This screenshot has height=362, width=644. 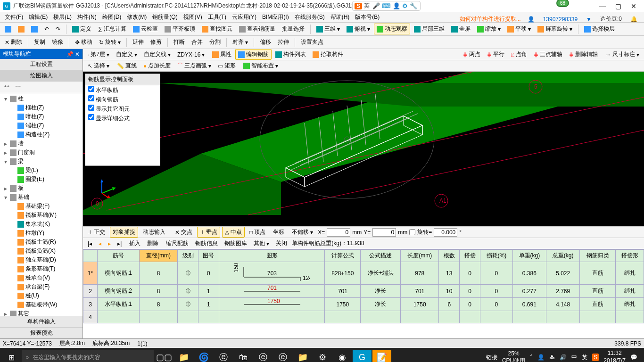 What do you see at coordinates (180, 29) in the screenshot?
I see `align-slab-button: 平齐板顶` at bounding box center [180, 29].